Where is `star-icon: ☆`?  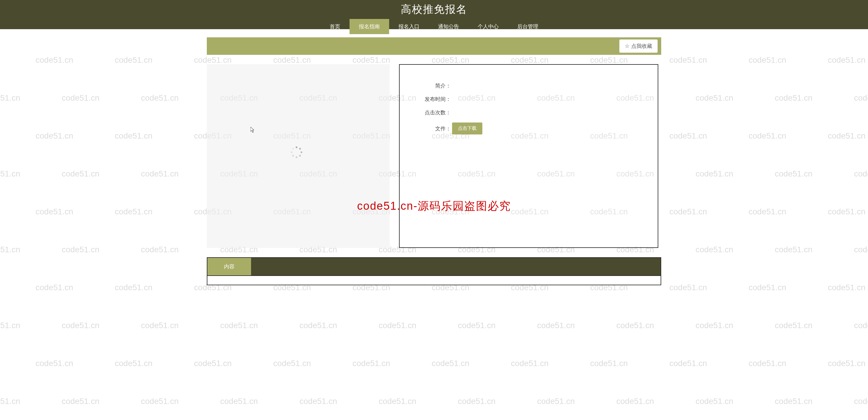 star-icon: ☆ is located at coordinates (627, 46).